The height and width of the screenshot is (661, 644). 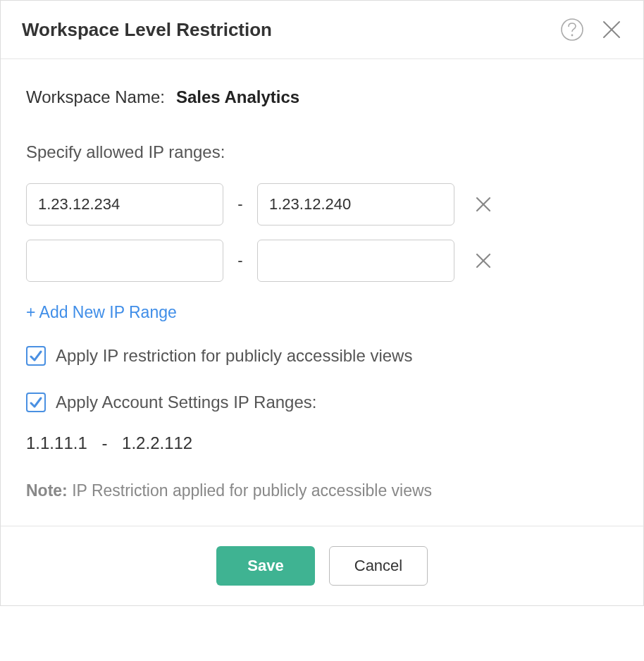 What do you see at coordinates (322, 233) in the screenshot?
I see `ip-range-list: - -` at bounding box center [322, 233].